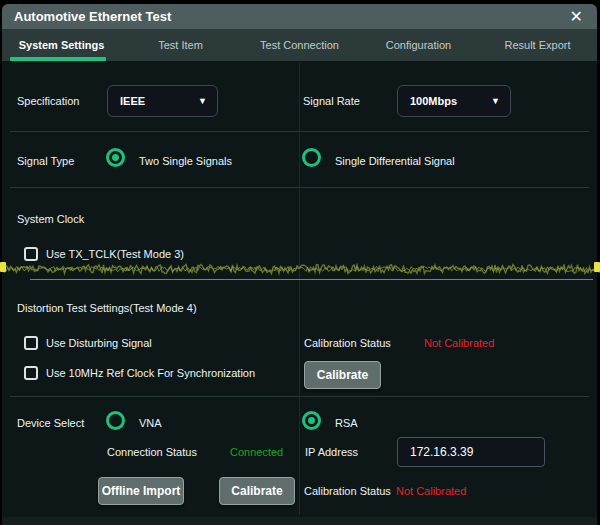  I want to click on distortion-calibrate-button: Calibrate, so click(342, 375).